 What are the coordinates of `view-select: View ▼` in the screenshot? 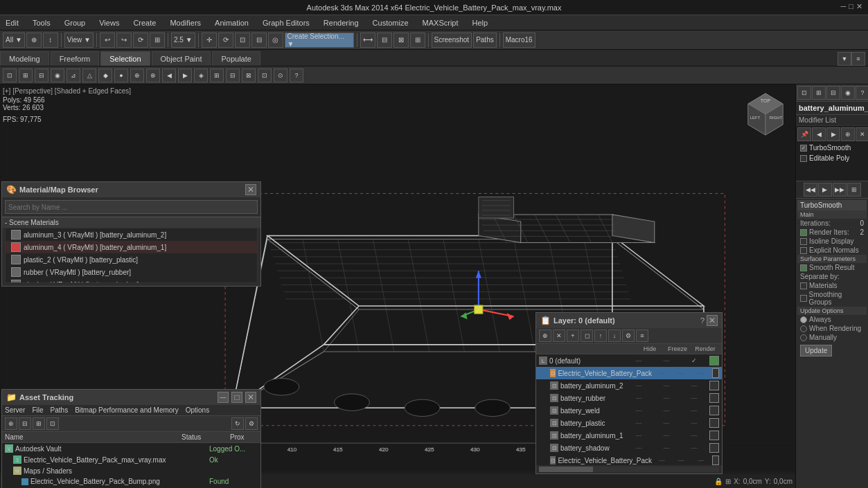 It's located at (79, 40).